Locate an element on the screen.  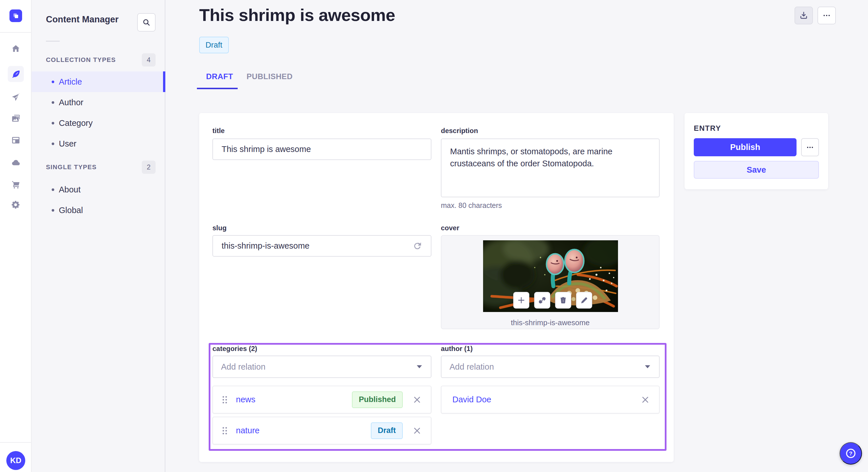
slug-input is located at coordinates (322, 246).